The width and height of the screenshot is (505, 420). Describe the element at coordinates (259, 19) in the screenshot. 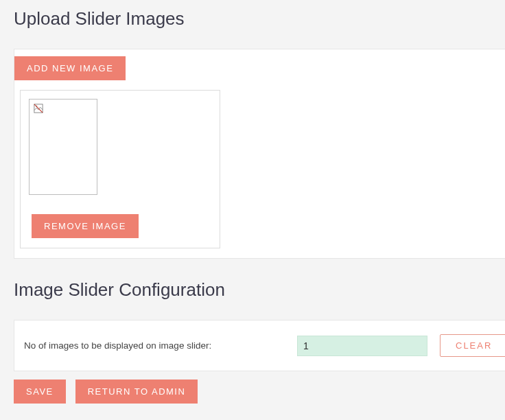

I see `upload-heading: Upload Slider Images` at that location.